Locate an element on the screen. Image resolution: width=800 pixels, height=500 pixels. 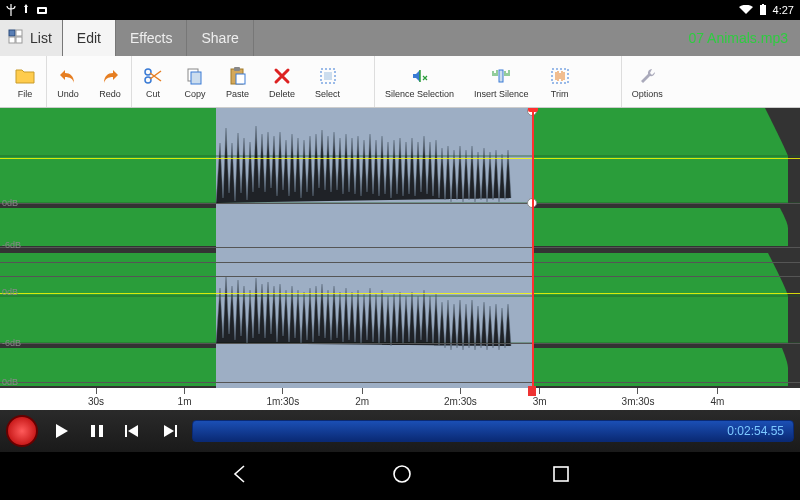
back-button is located at coordinates (241, 476).